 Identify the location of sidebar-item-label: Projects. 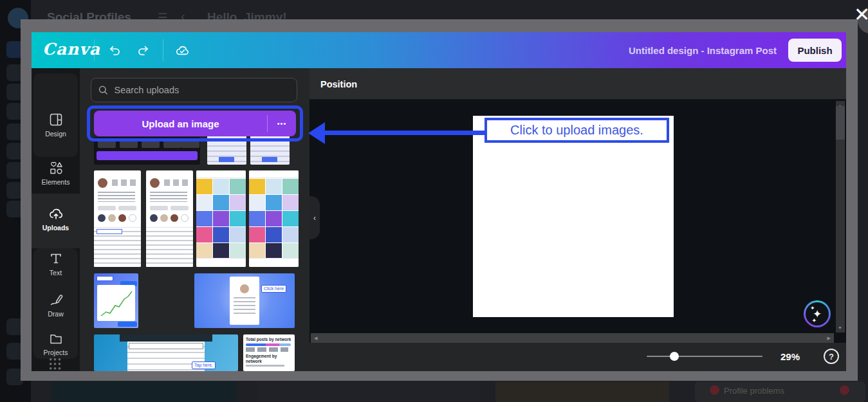
(56, 352).